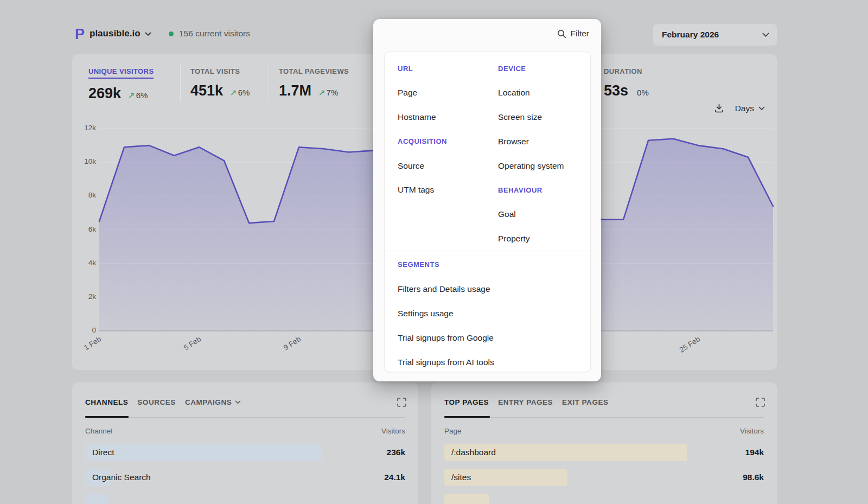  Describe the element at coordinates (86, 128) in the screenshot. I see `y-axis-tick-label: 12k` at that location.